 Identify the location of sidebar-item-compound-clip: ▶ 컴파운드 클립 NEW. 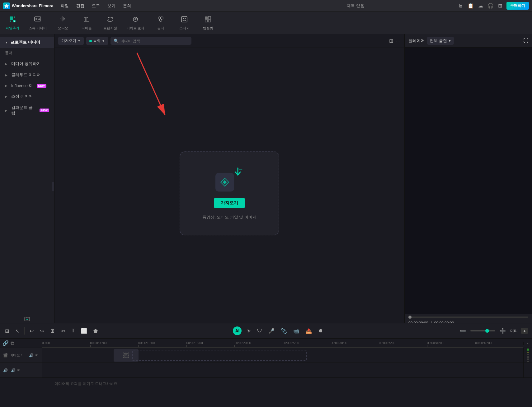
(27, 110).